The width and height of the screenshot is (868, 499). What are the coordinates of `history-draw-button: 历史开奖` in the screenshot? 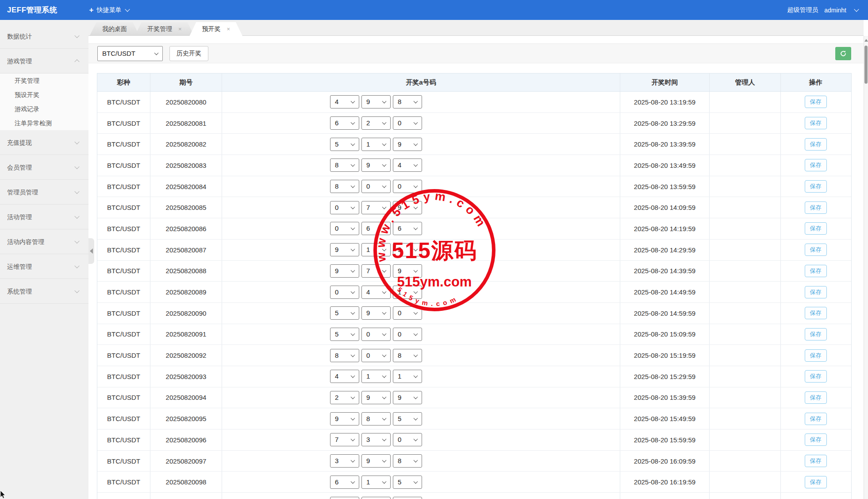 It's located at (189, 54).